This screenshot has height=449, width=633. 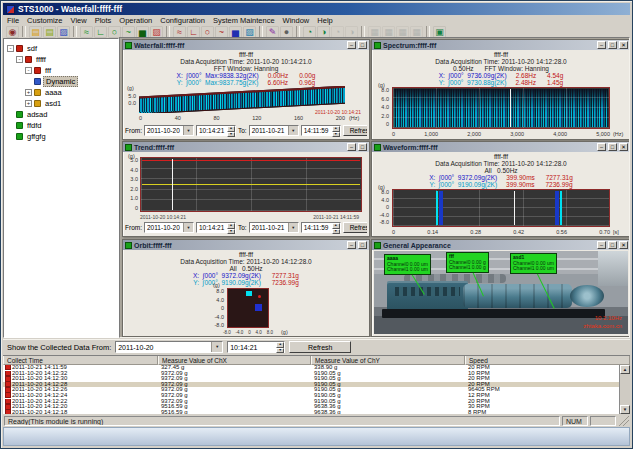 What do you see at coordinates (86, 32) in the screenshot?
I see `waveform-plot-icon: ≈` at bounding box center [86, 32].